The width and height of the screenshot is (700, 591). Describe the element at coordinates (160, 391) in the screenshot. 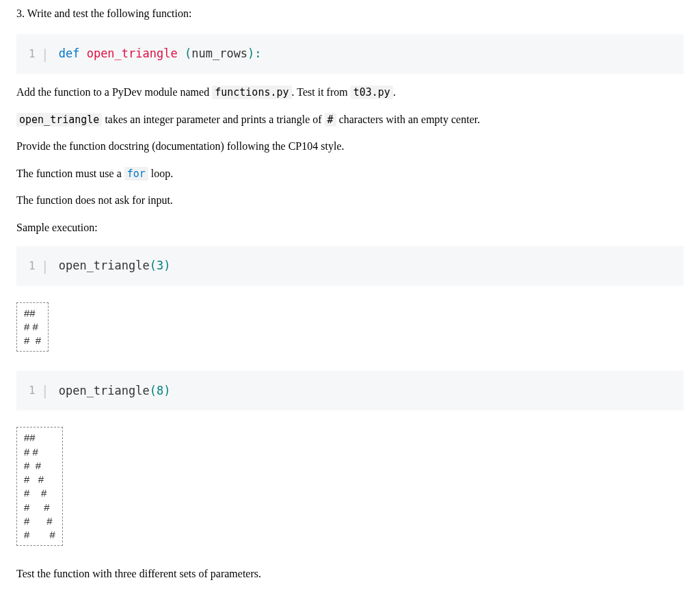

I see `call-argument: 8` at that location.